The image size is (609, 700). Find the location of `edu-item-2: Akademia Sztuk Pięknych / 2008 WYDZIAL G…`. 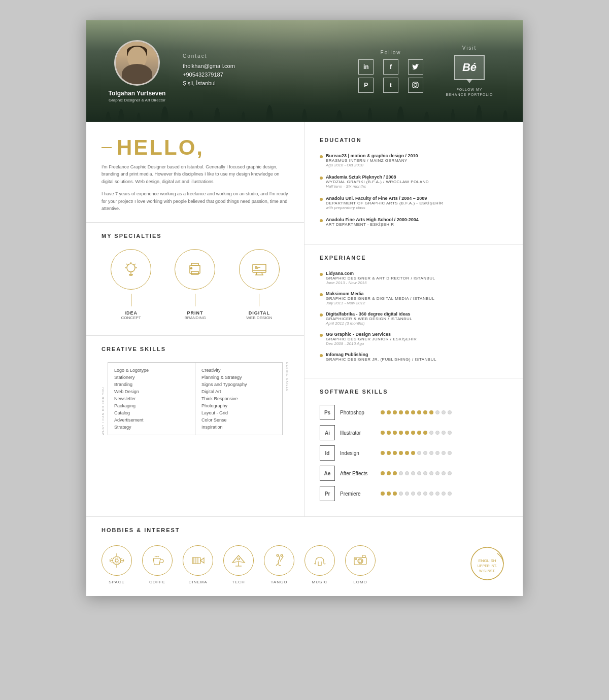

edu-item-2: Akademia Sztuk Pięknych / 2008 WYDZIAL G… is located at coordinates (414, 182).